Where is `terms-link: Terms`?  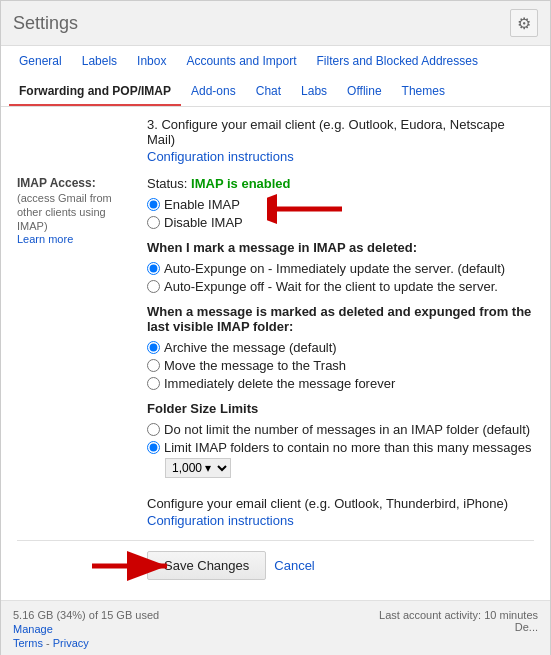 terms-link: Terms is located at coordinates (28, 643).